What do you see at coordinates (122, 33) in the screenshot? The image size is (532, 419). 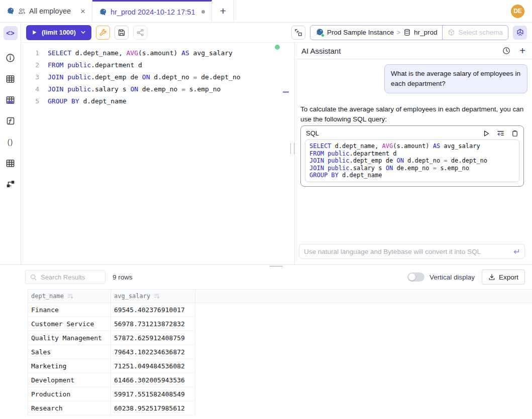 I see `save-sheet-button` at bounding box center [122, 33].